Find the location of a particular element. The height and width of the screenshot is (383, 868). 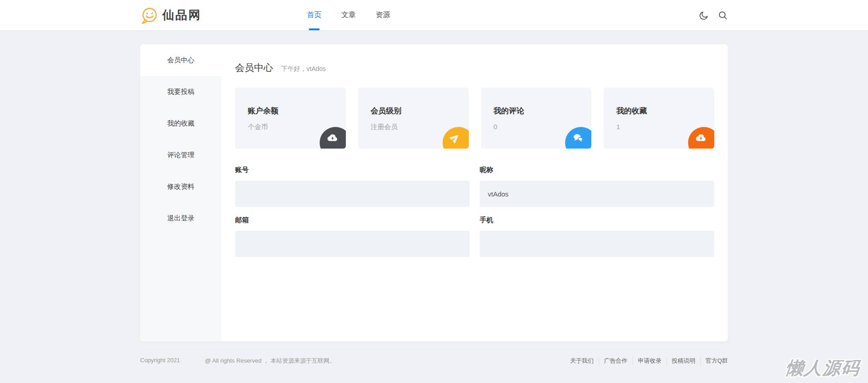

email-field is located at coordinates (353, 244).